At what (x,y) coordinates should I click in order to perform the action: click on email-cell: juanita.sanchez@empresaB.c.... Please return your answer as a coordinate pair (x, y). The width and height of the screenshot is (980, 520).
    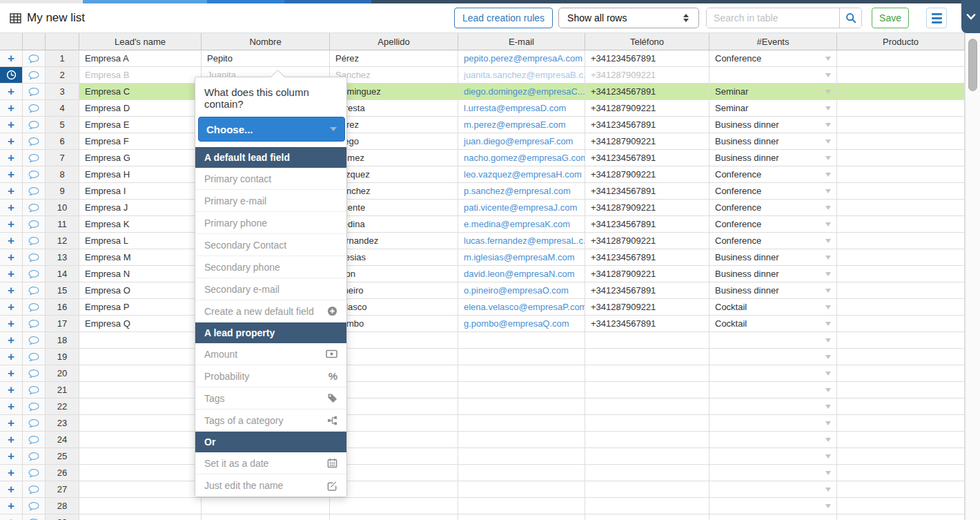
    Looking at the image, I should click on (522, 75).